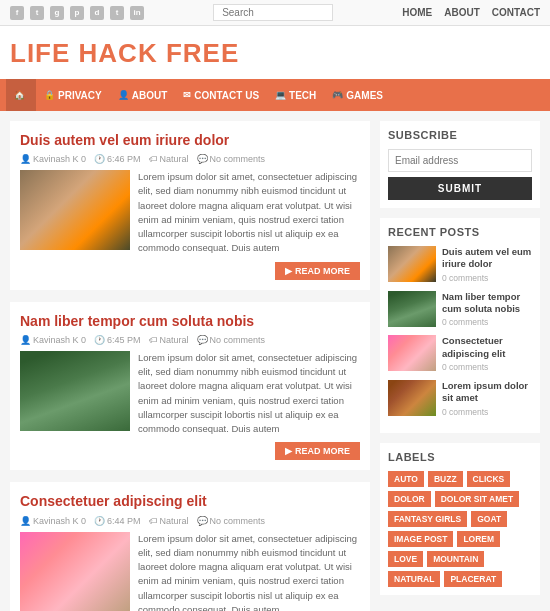 This screenshot has height=611, width=550. I want to click on facebook-icon: f, so click(17, 13).